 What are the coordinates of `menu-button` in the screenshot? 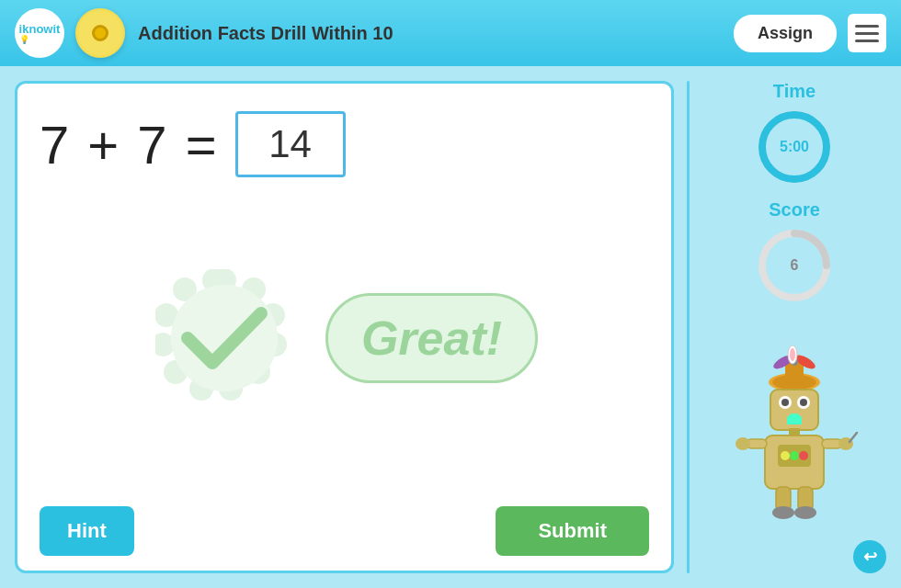 It's located at (867, 33).